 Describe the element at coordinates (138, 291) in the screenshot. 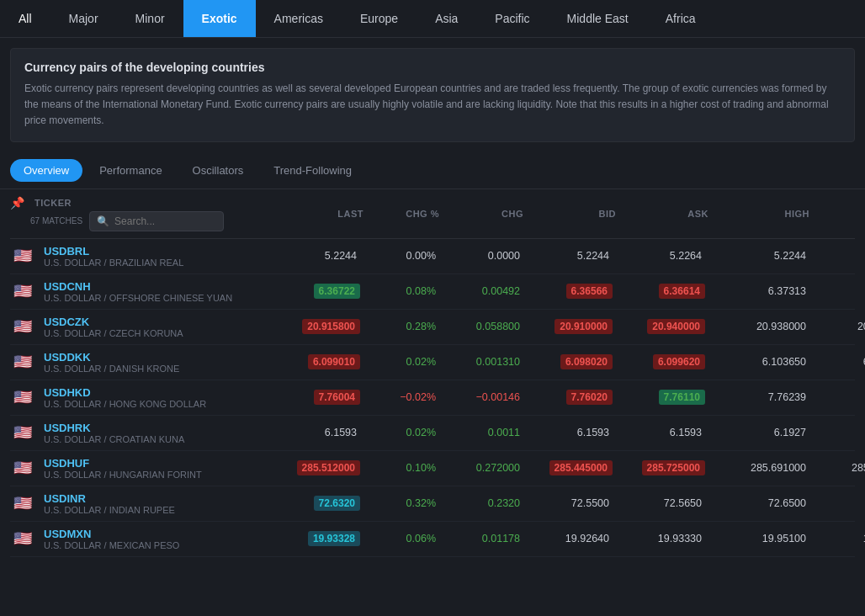

I see `ticker-text: USDCNH U.S. DOLLAR / OFFSHORE CHINESE YU…` at that location.